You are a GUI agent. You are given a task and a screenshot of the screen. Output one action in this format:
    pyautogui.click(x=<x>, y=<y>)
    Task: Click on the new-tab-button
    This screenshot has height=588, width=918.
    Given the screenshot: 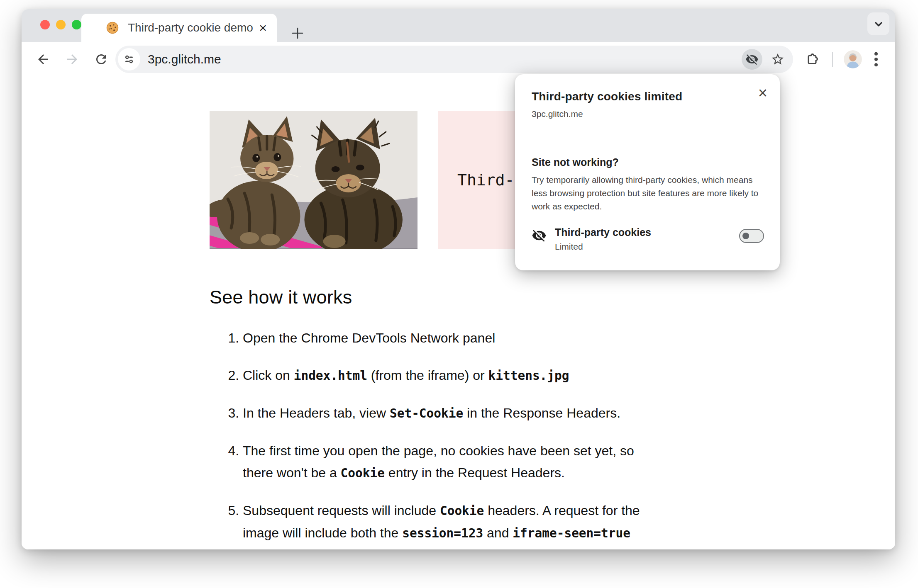 What is the action you would take?
    pyautogui.click(x=298, y=33)
    